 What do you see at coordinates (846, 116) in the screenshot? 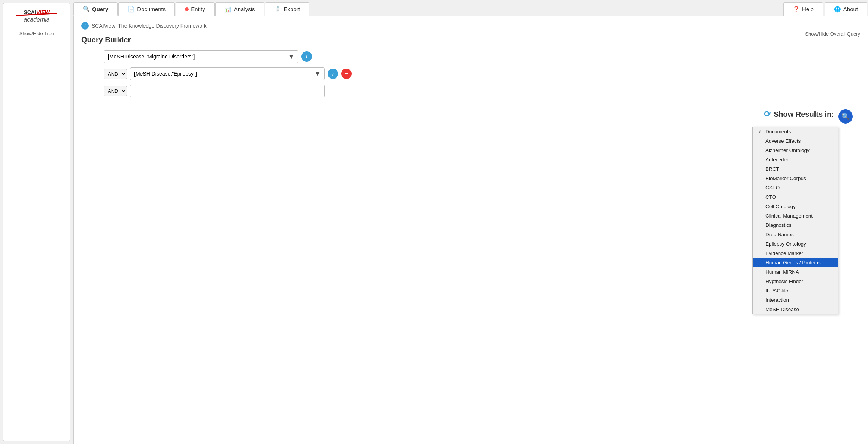
I see `search-button: 🔍` at bounding box center [846, 116].